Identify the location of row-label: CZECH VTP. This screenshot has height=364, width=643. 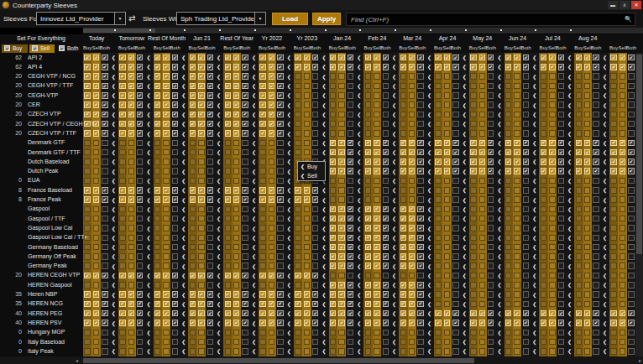
(44, 114).